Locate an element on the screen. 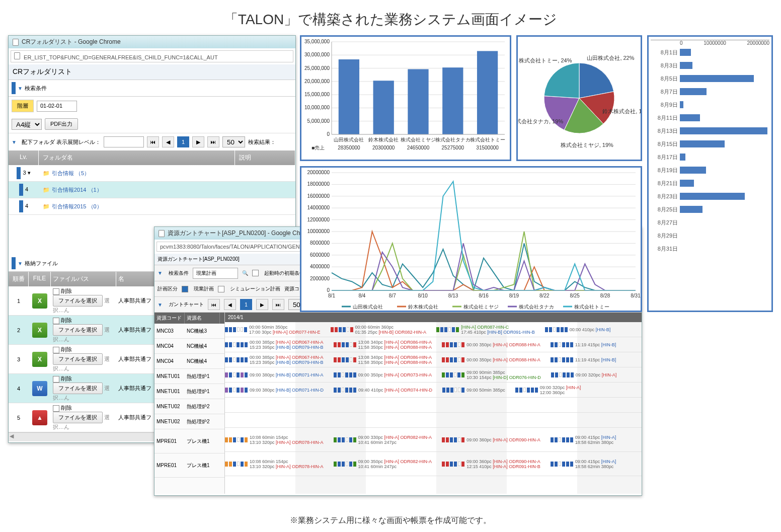 The width and height of the screenshot is (781, 532). svg-text: 14000000 is located at coordinates (319, 207).